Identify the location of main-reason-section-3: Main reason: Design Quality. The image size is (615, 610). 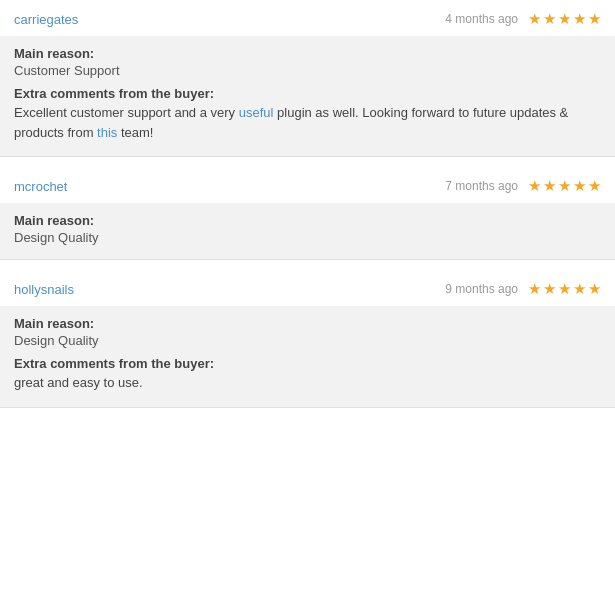
(308, 332).